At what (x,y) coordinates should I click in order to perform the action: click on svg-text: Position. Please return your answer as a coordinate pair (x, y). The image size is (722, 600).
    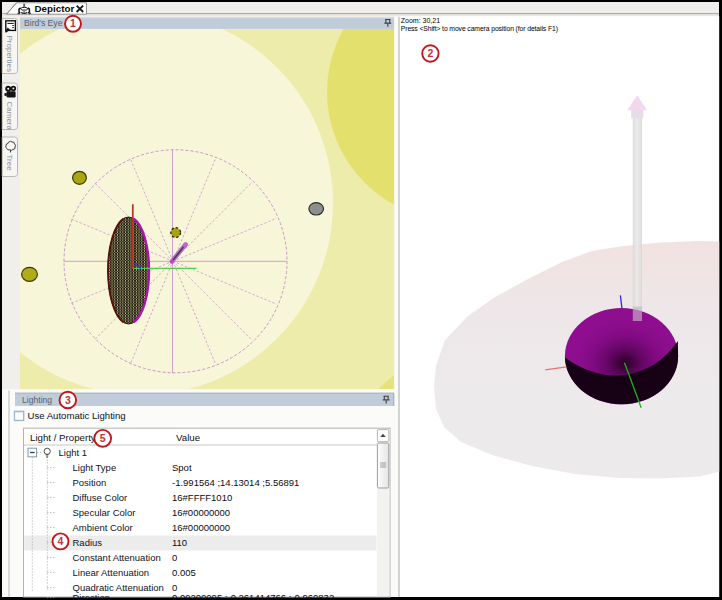
    Looking at the image, I should click on (90, 482).